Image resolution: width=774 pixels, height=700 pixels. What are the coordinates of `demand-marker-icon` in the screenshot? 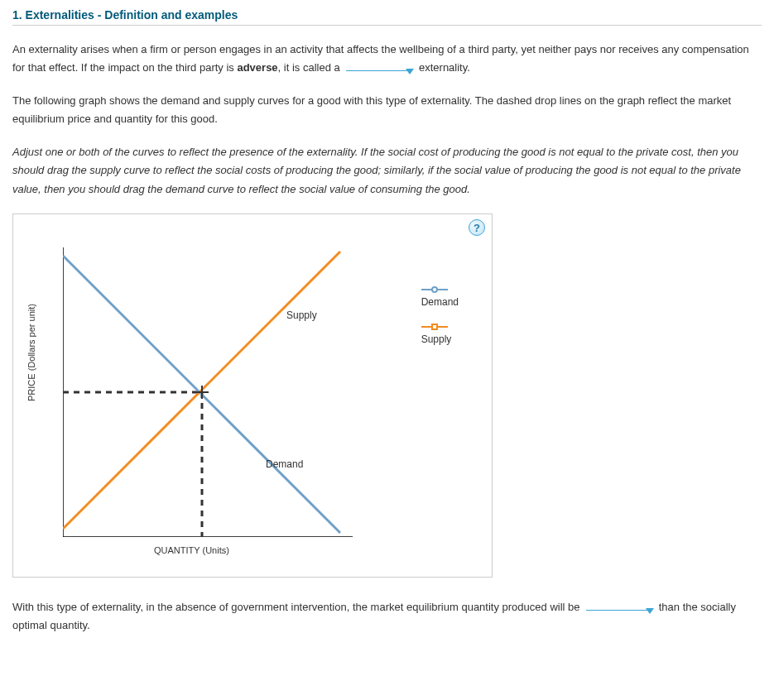 It's located at (435, 290).